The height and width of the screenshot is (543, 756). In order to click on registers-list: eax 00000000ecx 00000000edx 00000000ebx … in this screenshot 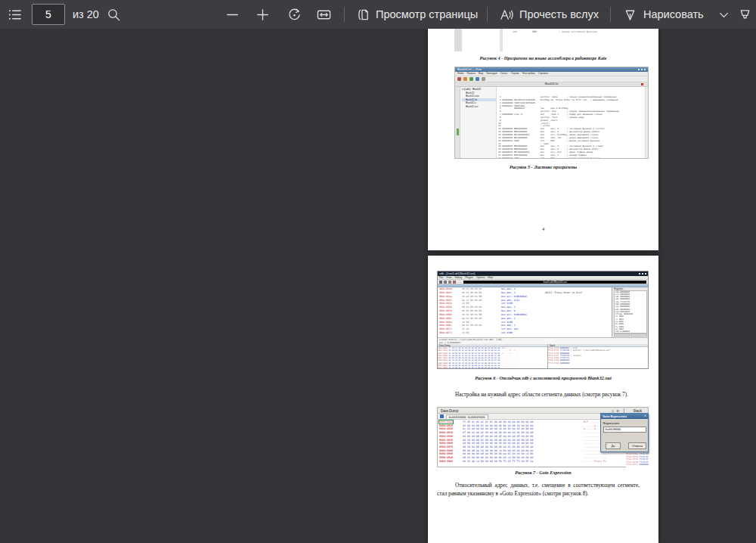, I will do `click(631, 312)`.